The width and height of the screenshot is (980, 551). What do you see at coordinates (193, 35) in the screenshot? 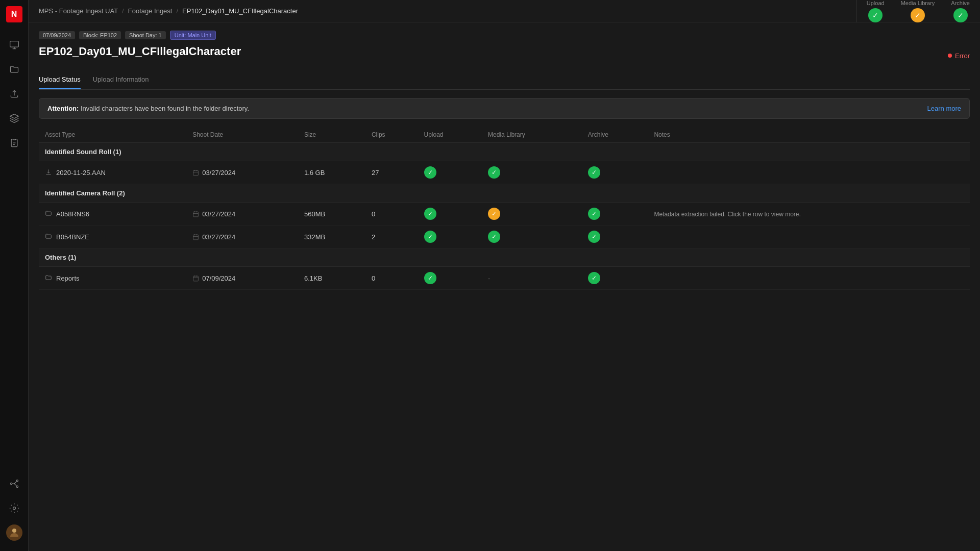
I see `tag-unit: Unit: Main Unit` at bounding box center [193, 35].